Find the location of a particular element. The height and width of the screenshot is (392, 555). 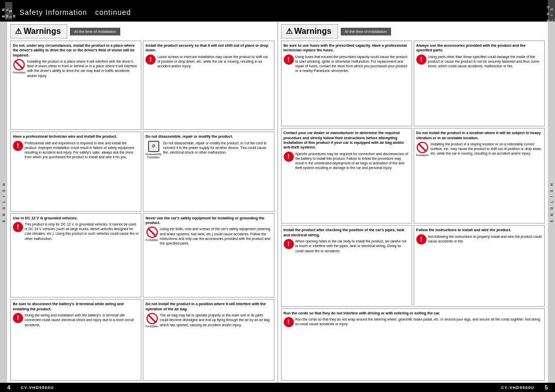

exclaim-icon-r6: ! is located at coordinates (421, 239).